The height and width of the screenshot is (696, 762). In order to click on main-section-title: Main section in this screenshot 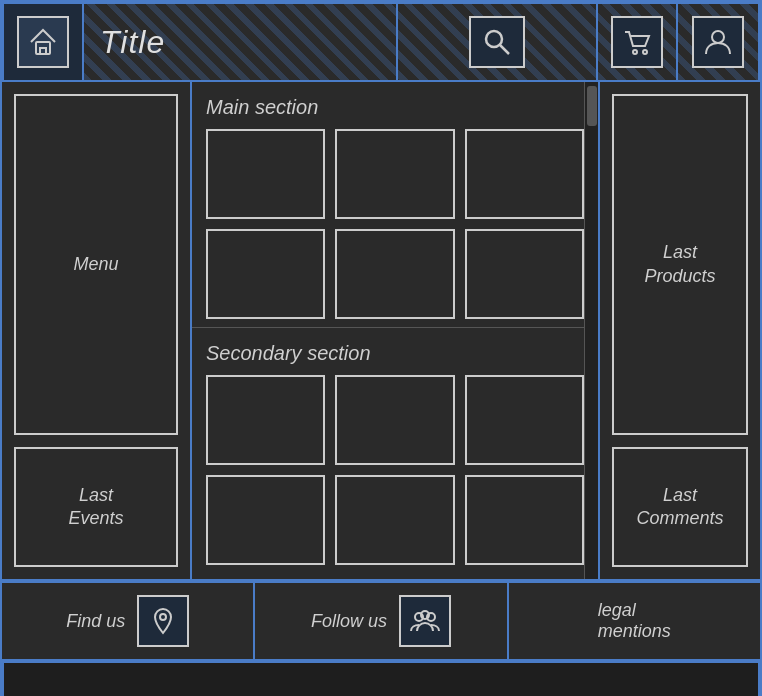, I will do `click(395, 108)`.